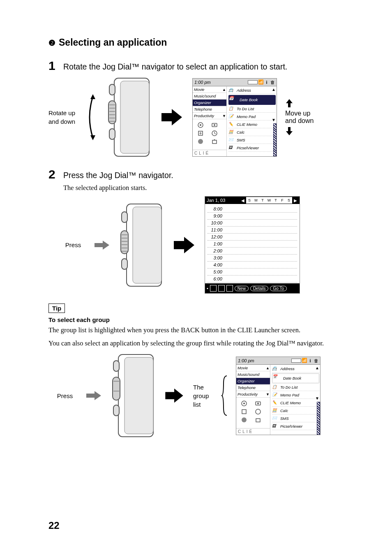 The width and height of the screenshot is (392, 556). Describe the element at coordinates (253, 388) in the screenshot. I see `group-telephone-b: Telephone` at that location.